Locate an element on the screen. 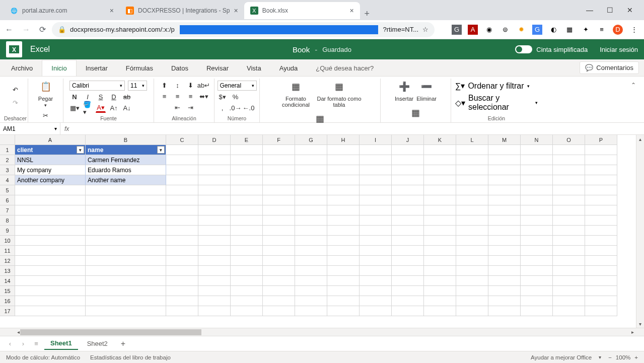 This screenshot has height=363, width=644. number-format-select: General▾ is located at coordinates (237, 86).